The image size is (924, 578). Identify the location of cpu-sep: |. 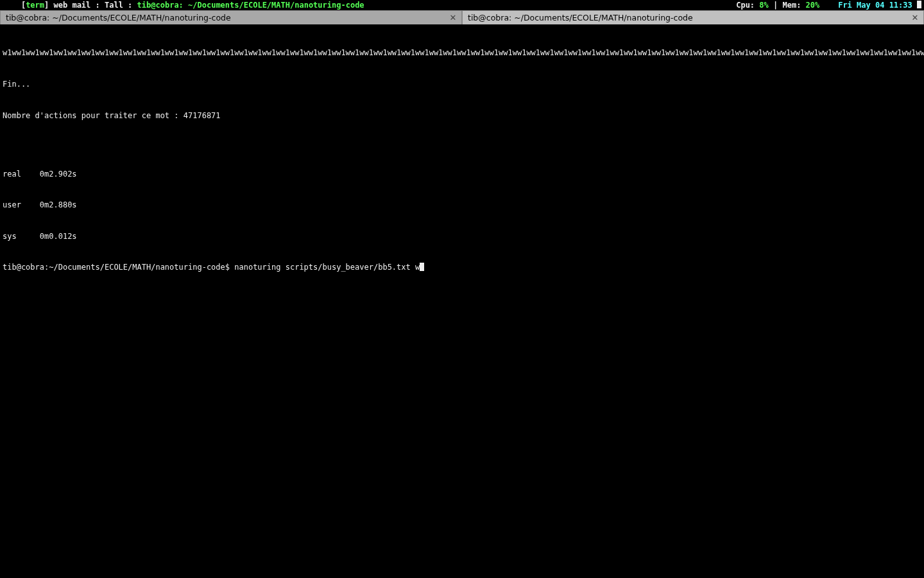
(776, 5).